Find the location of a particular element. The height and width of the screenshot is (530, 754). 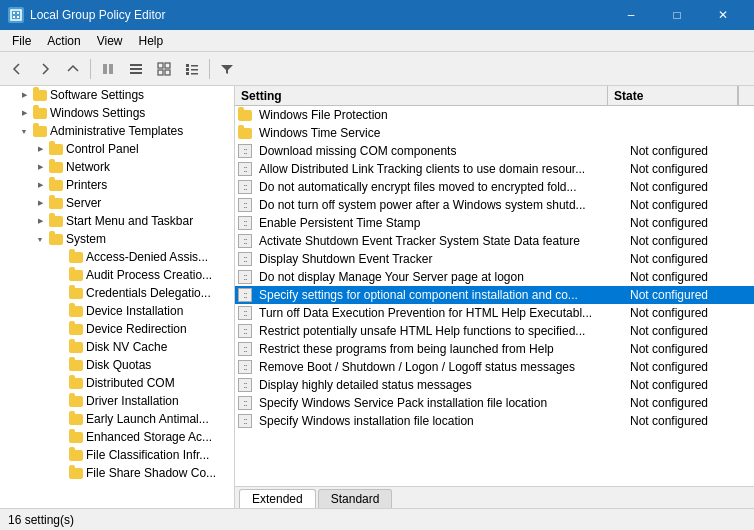

tree-item: Administrative Templates is located at coordinates (117, 131).